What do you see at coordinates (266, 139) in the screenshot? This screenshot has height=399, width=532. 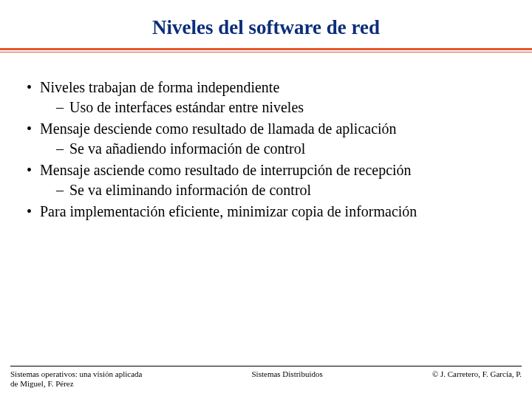 I see `bullet-item: Mensaje desciende como resultado de llam…` at bounding box center [266, 139].